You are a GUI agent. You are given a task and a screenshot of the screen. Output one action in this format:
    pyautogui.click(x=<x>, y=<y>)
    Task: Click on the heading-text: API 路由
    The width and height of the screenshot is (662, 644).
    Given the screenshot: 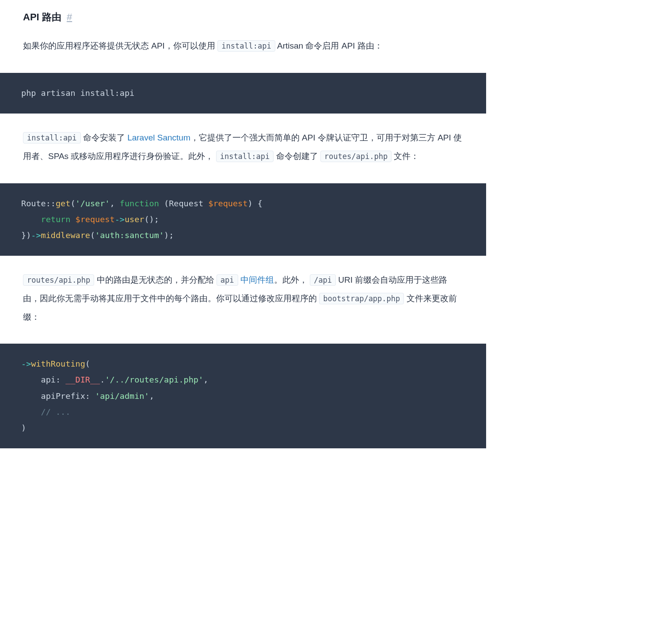 What is the action you would take?
    pyautogui.click(x=42, y=17)
    